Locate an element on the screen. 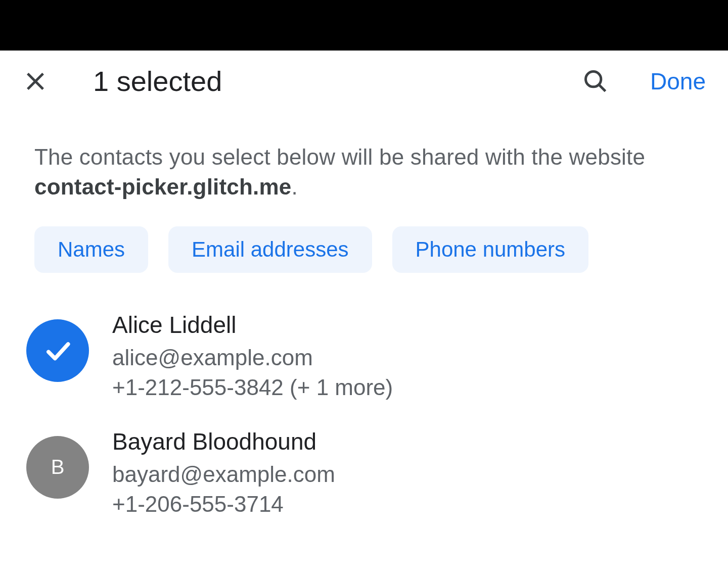 This screenshot has width=728, height=581. contact-info: Alice Liddell alice@example.com +1-212-5… is located at coordinates (253, 357).